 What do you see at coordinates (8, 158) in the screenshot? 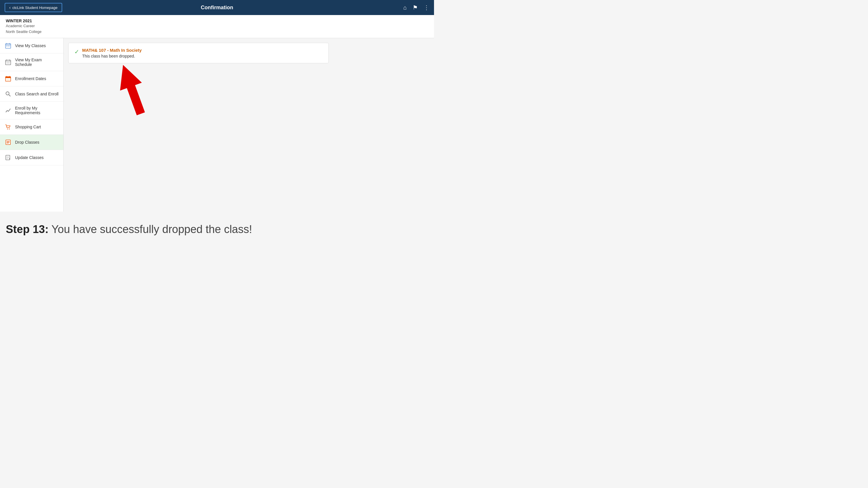
I see `edit-icon` at bounding box center [8, 158].